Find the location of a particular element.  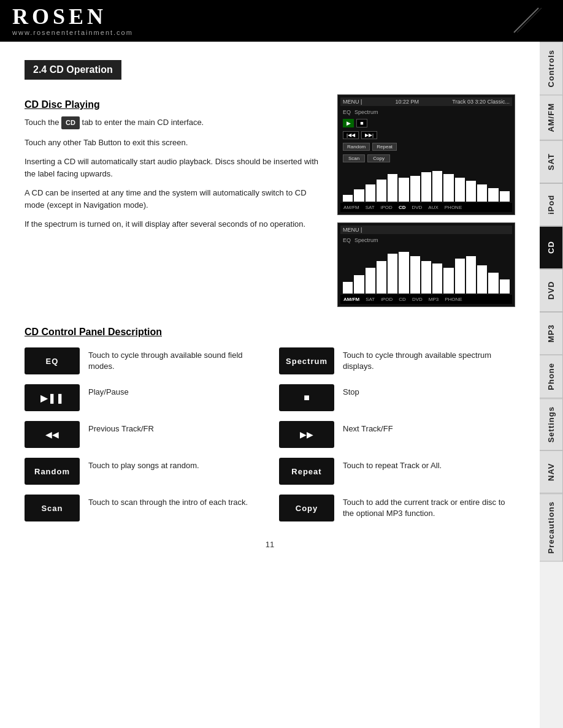

para-exit: Touch any other Tab Button to exit this … is located at coordinates (175, 143).